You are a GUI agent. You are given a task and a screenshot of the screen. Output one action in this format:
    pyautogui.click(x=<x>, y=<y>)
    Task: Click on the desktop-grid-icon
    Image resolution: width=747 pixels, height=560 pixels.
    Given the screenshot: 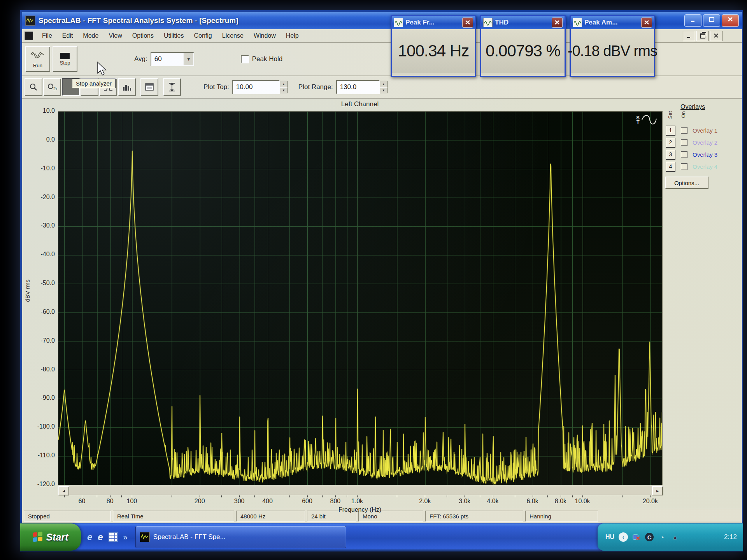 What is the action you would take?
    pyautogui.click(x=113, y=537)
    